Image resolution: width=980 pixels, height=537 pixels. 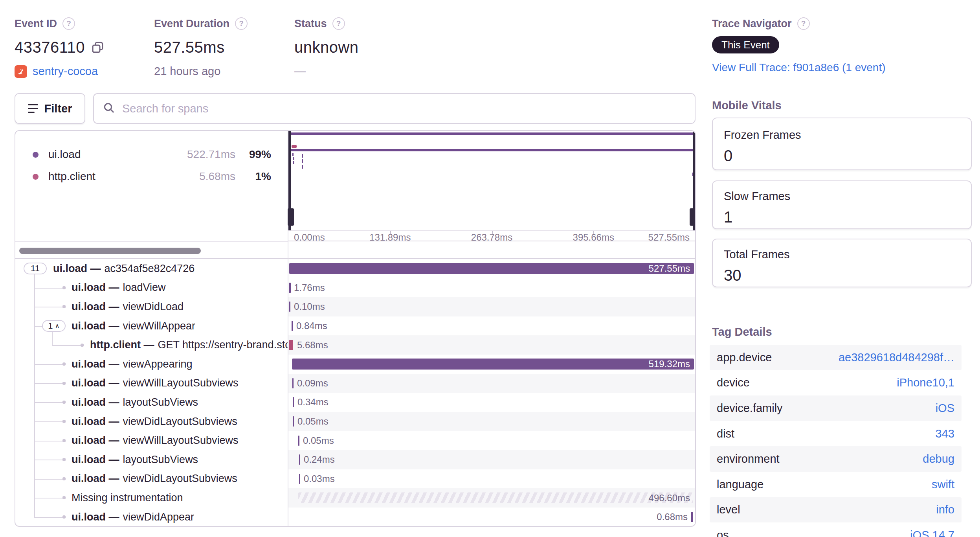 I want to click on axis-spacer-row, so click(x=492, y=250).